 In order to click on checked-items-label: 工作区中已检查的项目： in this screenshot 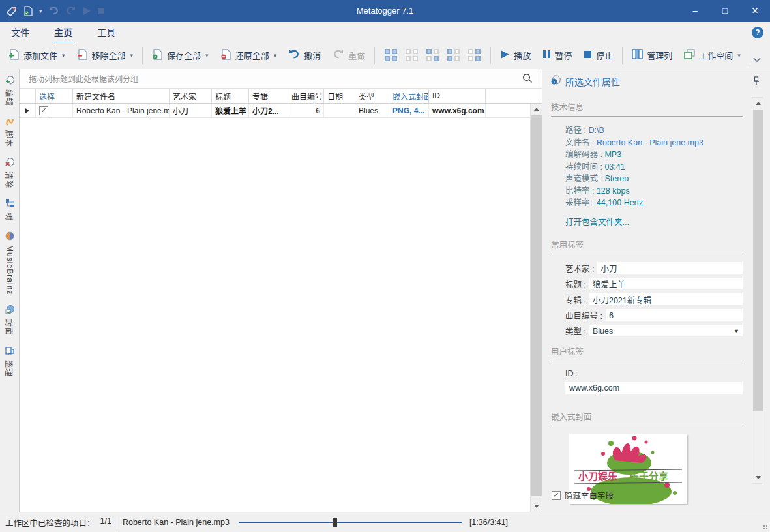, I will do `click(50, 523)`.